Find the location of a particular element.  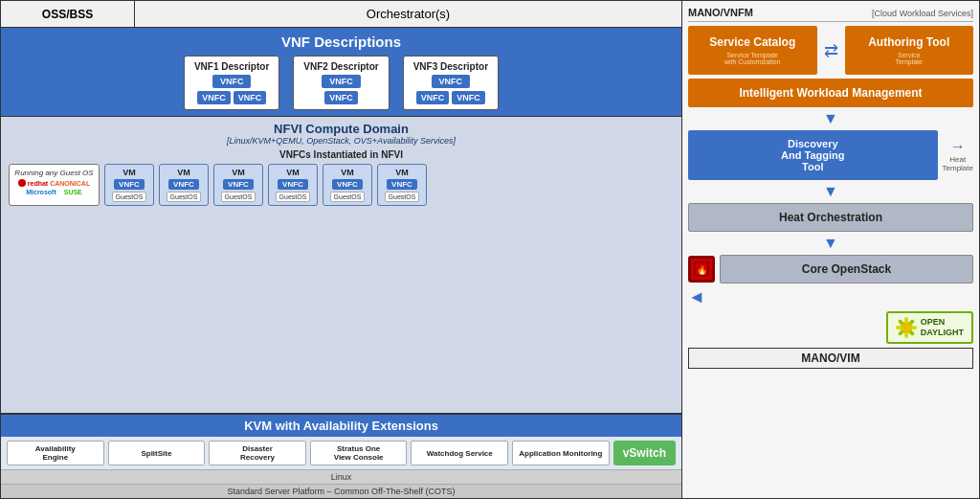

kvm-stratus: Stratus OneView Console is located at coordinates (359, 453).